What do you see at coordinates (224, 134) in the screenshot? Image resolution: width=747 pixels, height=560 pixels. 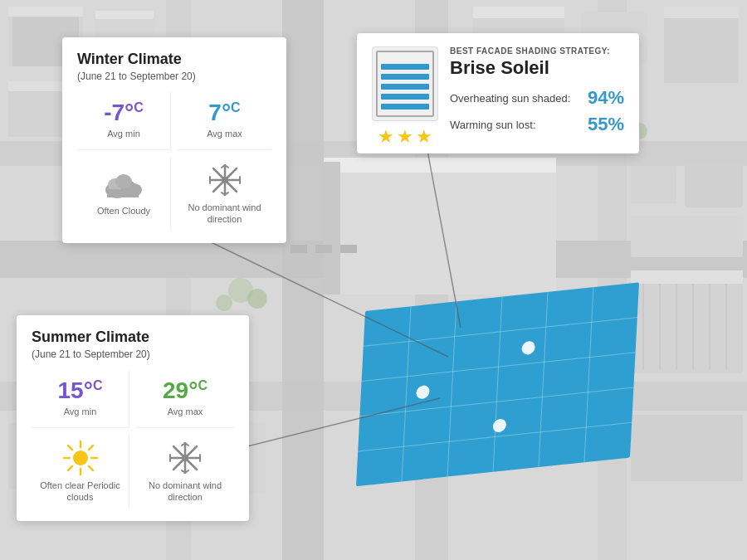 I see `winter-avg-max-label: Avg max` at bounding box center [224, 134].